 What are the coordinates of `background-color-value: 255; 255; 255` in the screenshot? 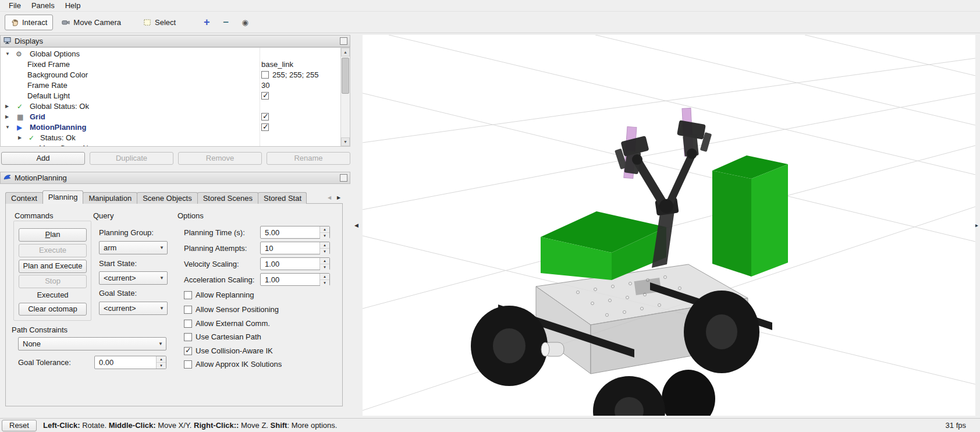 It's located at (296, 75).